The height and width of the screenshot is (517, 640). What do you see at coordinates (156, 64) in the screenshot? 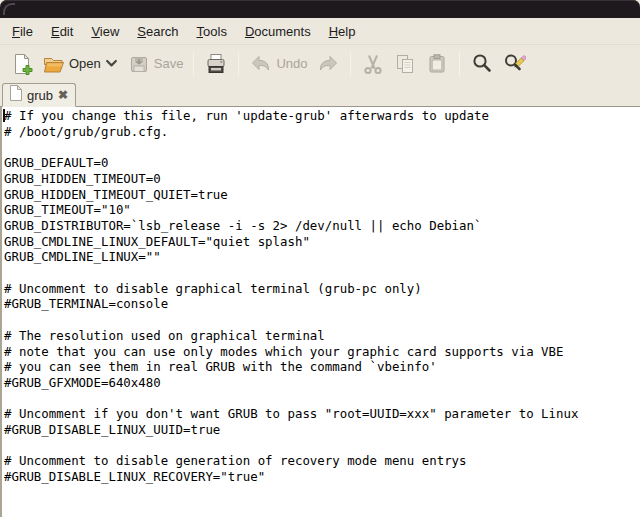
I see `save-button: Save` at bounding box center [156, 64].